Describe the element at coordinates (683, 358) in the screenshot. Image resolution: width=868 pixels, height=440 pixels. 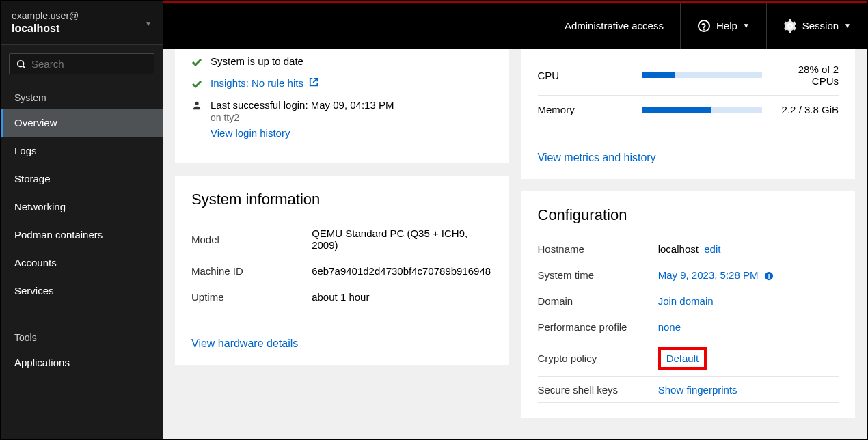
I see `crypto-highlight: Default` at that location.